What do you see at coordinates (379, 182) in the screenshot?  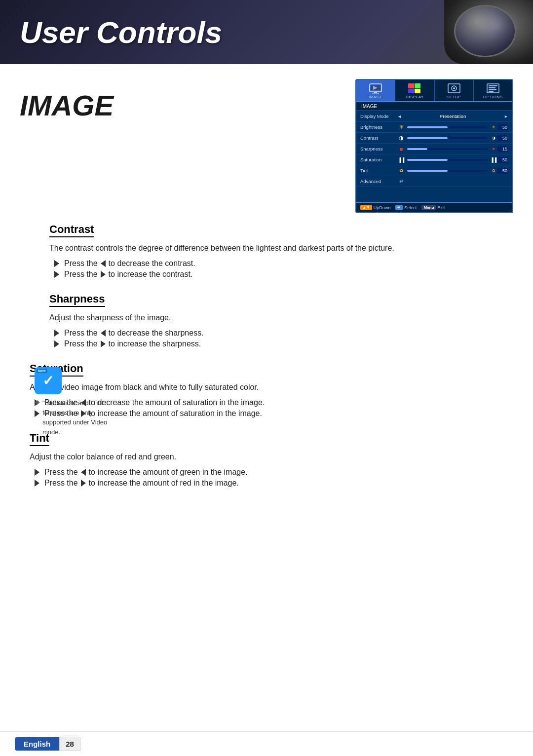 I see `advanced-label: Advanced` at bounding box center [379, 182].